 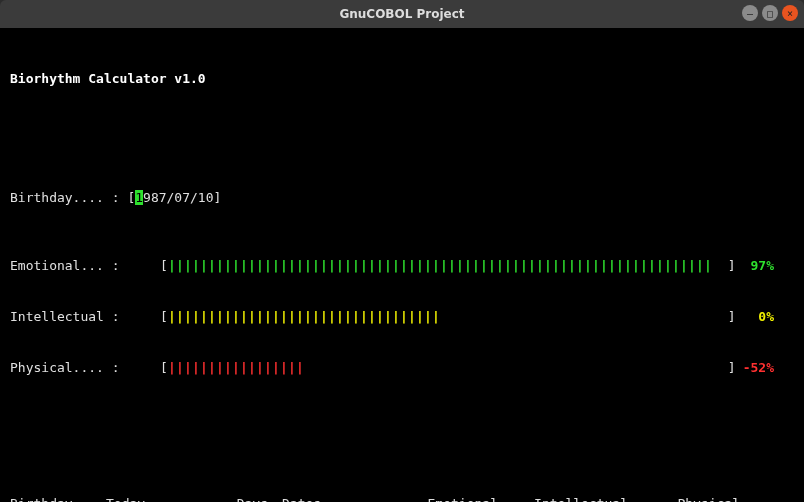 I want to click on close-icon: ×, so click(x=790, y=13).